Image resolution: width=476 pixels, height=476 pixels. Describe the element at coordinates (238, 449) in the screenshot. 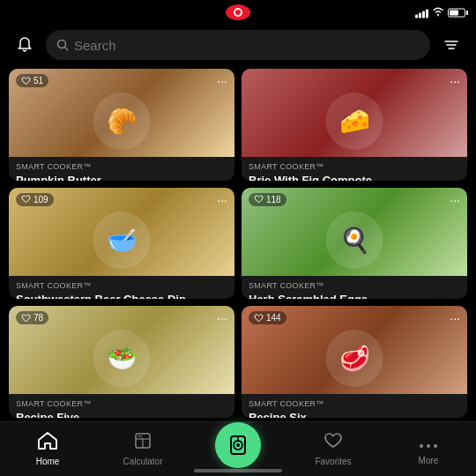

I see `bottom-nav: Home Calculator Favor` at that location.